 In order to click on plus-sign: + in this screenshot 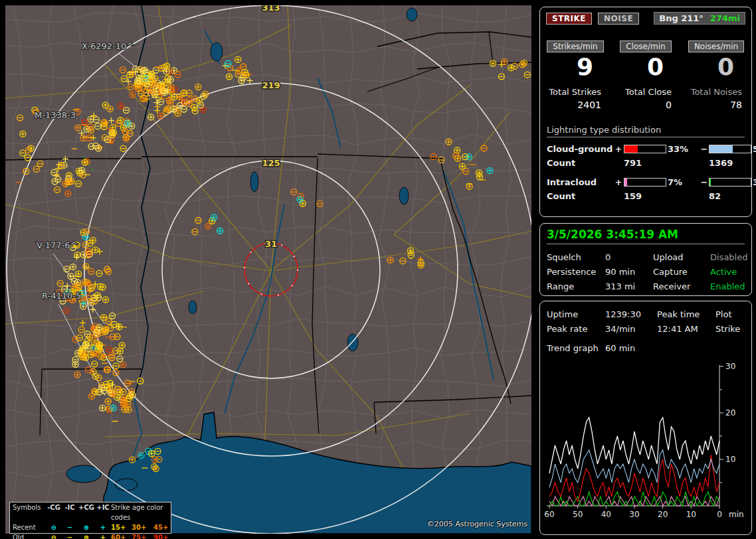, I will do `click(618, 149)`.